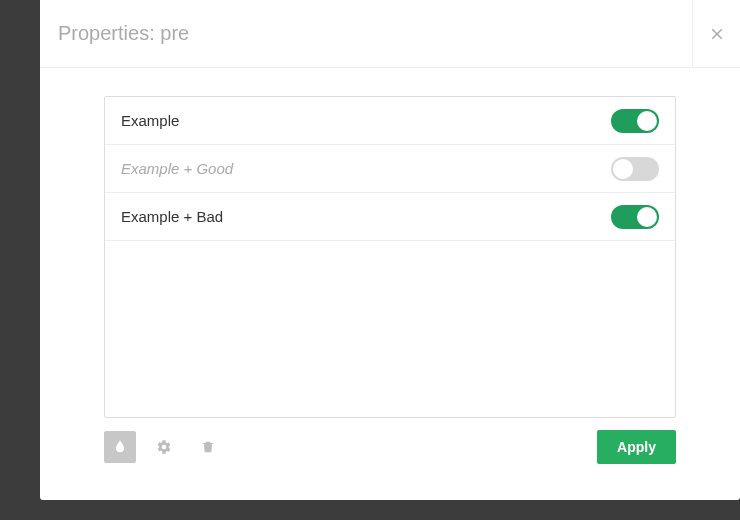  What do you see at coordinates (164, 447) in the screenshot?
I see `settings-button` at bounding box center [164, 447].